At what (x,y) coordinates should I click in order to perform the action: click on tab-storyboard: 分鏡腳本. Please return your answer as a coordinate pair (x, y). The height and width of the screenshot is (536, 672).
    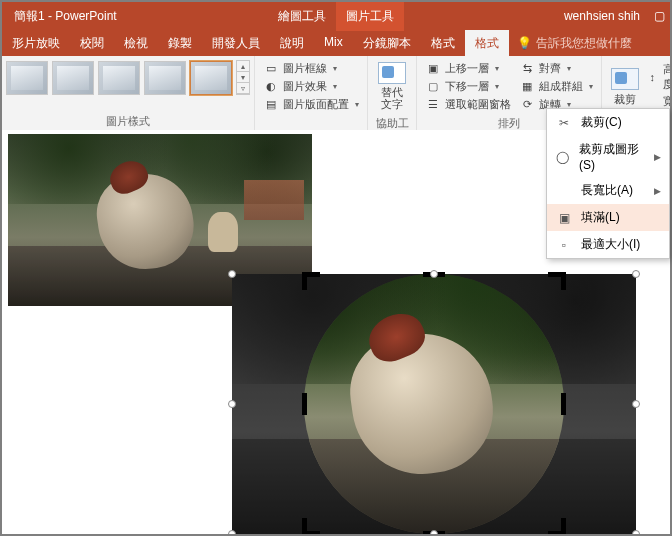
    Looking at the image, I should click on (387, 43).